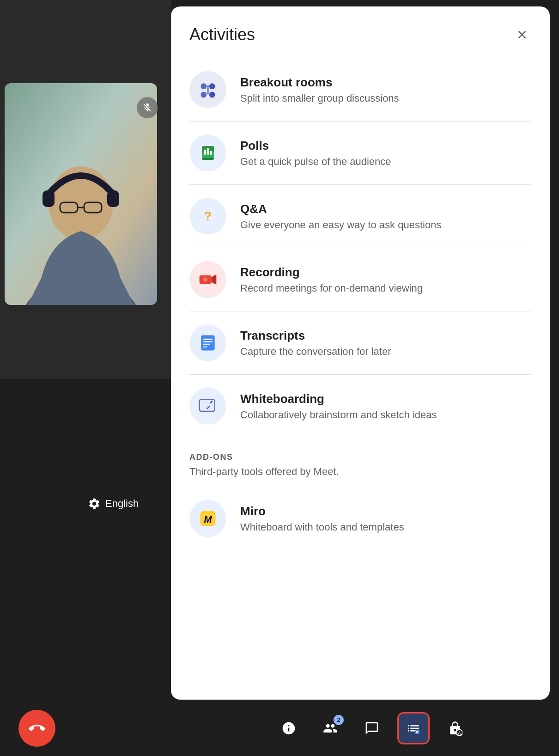  What do you see at coordinates (339, 415) in the screenshot?
I see `whiteboarding-desc: Collaboratively brainstorm and sketch id…` at bounding box center [339, 415].